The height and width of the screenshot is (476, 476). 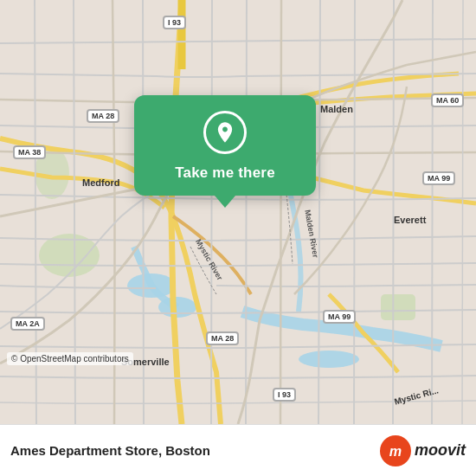 I want to click on store-title: Ames Department Store, Boston, so click(x=196, y=450).